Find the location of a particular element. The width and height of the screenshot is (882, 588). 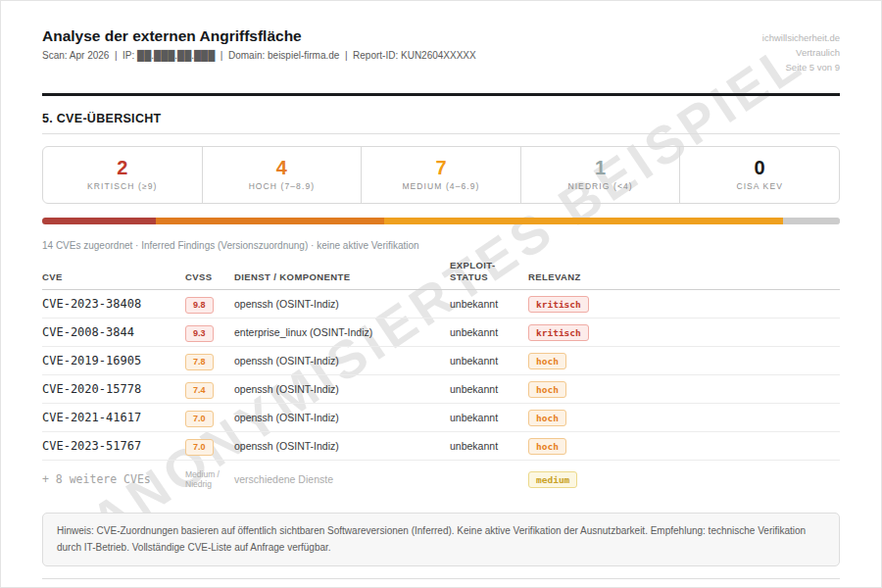

more-cves-row: + 8 weitere CVEs Medium / Niedrig versch… is located at coordinates (441, 479).